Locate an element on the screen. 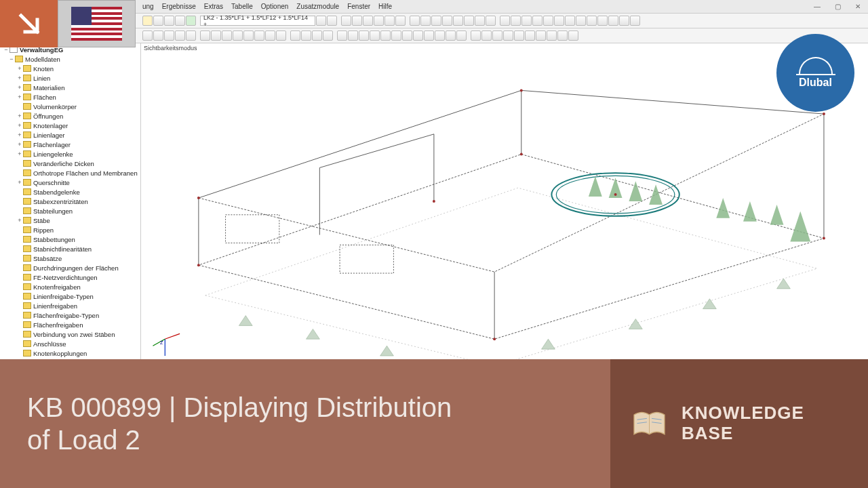  load-combo-select: LK2 - 1.35*LF1 + 1.5*LF12 + 1.5*LF14 + is located at coordinates (258, 20).